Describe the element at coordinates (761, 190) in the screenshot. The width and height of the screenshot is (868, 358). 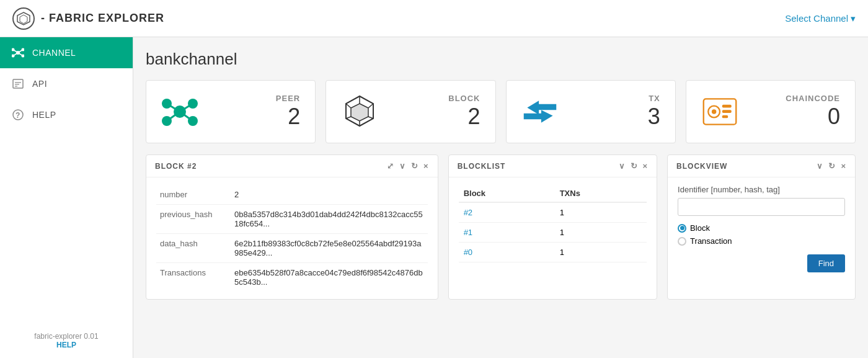
I see `identifier-label: Identifier [number, hash, tag]` at that location.